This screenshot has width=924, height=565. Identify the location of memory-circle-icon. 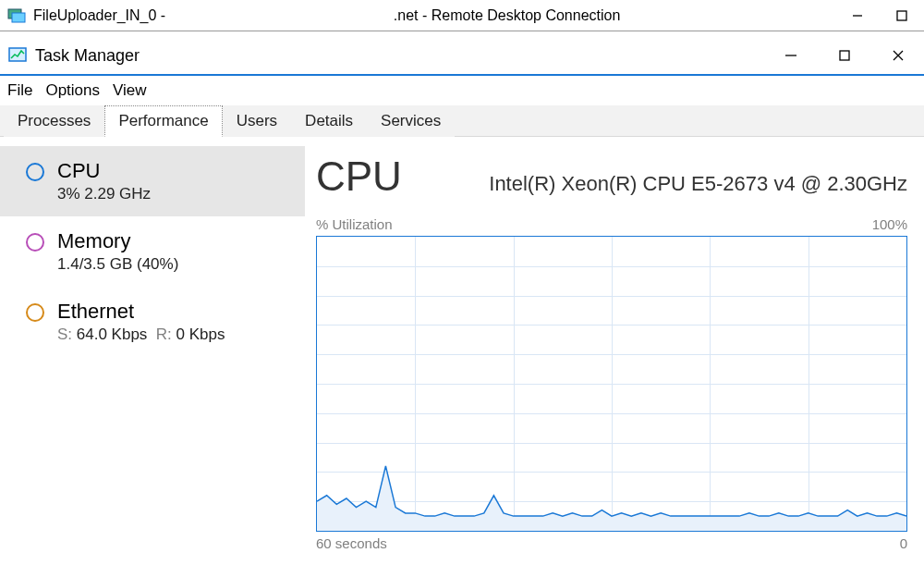
(35, 242).